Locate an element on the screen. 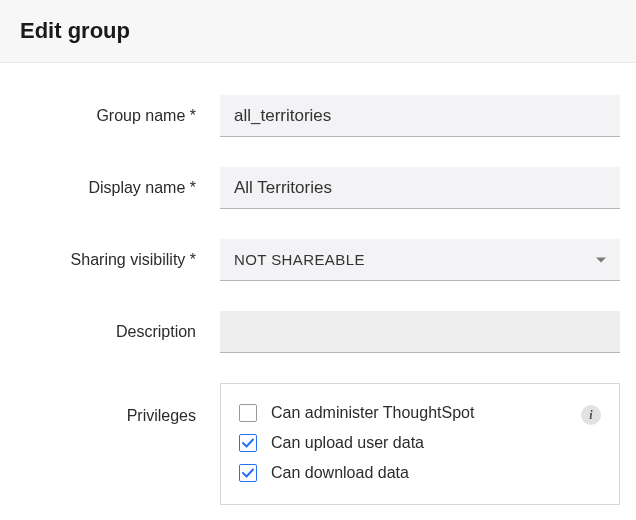  privilege-item-administer: Can administer ThoughtSpot i is located at coordinates (420, 413).